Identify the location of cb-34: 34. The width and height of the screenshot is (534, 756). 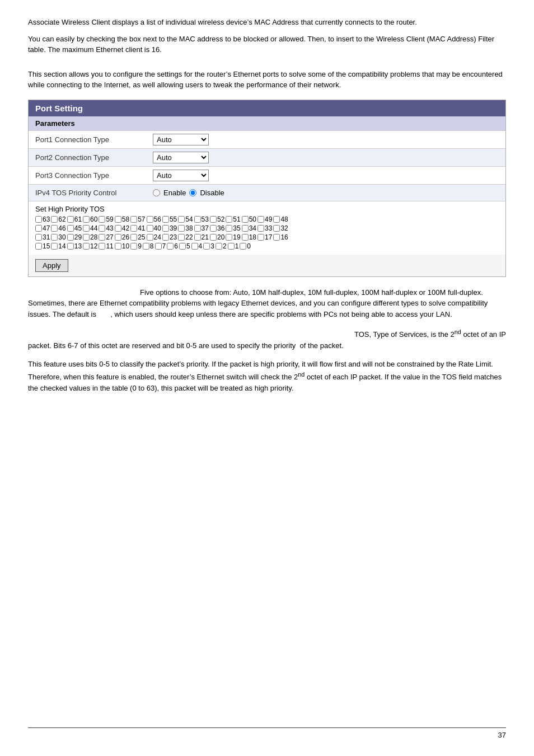
(249, 228).